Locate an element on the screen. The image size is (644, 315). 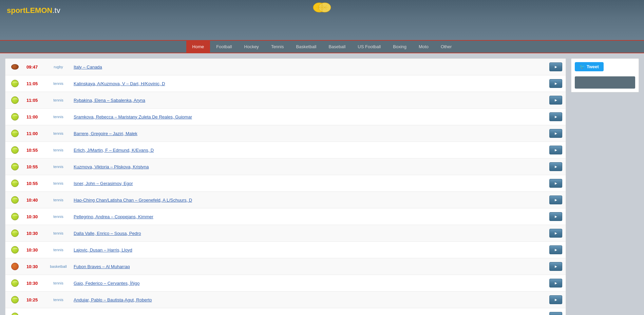
event-name-link: Dalla Valle, Enrico – Sousa, Pedro is located at coordinates (311, 234).